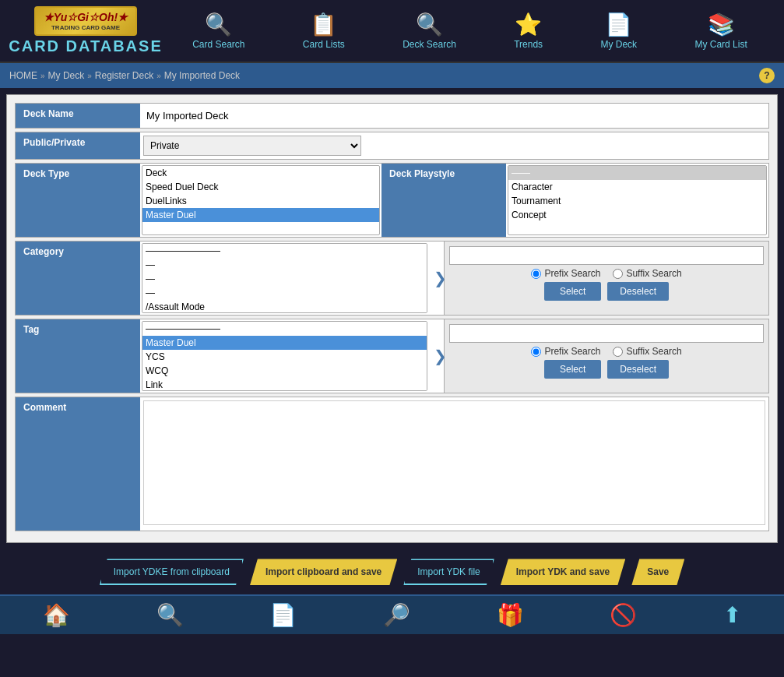  Describe the element at coordinates (618, 274) in the screenshot. I see `category-suffix-radio` at that location.